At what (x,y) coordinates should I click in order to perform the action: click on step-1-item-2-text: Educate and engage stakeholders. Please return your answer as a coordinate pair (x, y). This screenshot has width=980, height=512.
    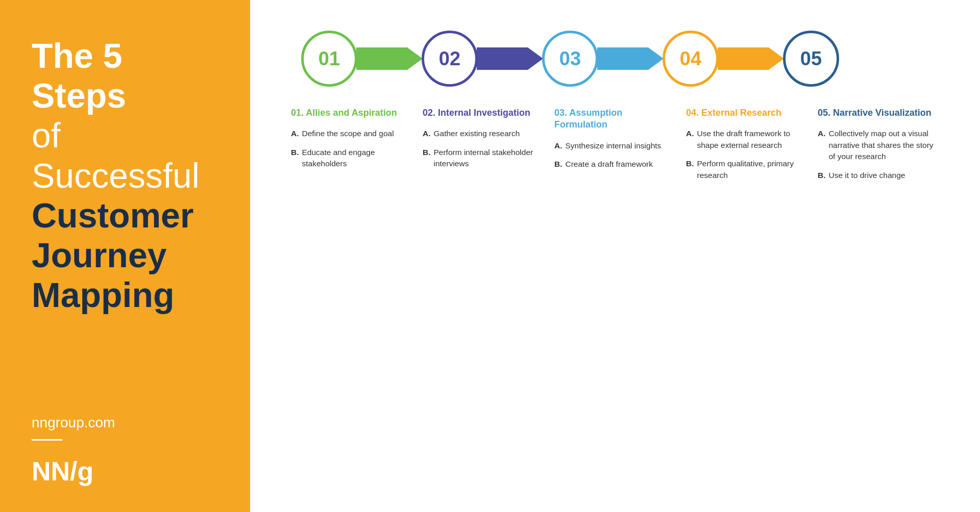
    Looking at the image, I should click on (358, 158).